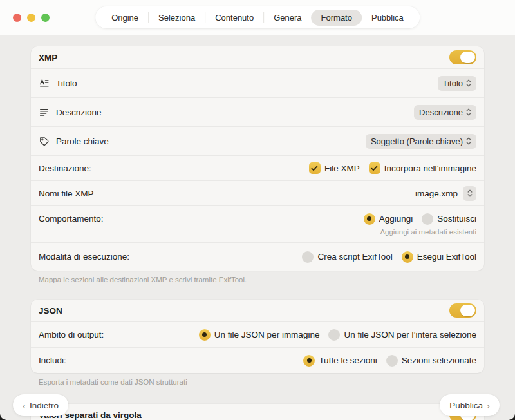 The width and height of the screenshot is (515, 420). Describe the element at coordinates (258, 256) in the screenshot. I see `modalita-esecuzione-row: Modalità di esecuzione: Crea script Exif…` at that location.